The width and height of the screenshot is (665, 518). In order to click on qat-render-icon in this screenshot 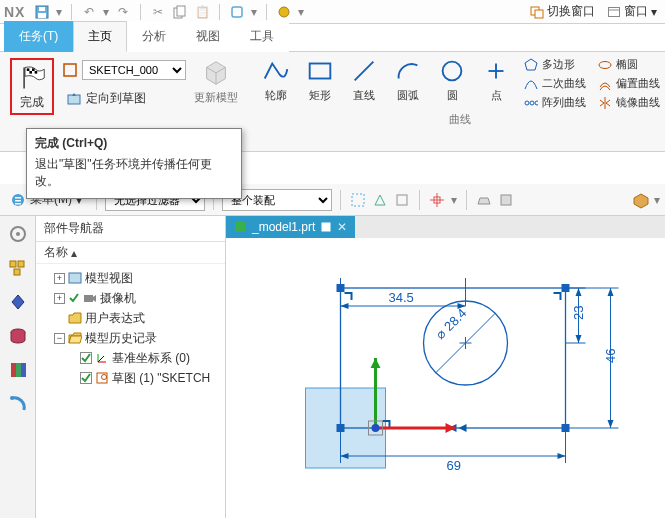, I will do `click(284, 12)`.